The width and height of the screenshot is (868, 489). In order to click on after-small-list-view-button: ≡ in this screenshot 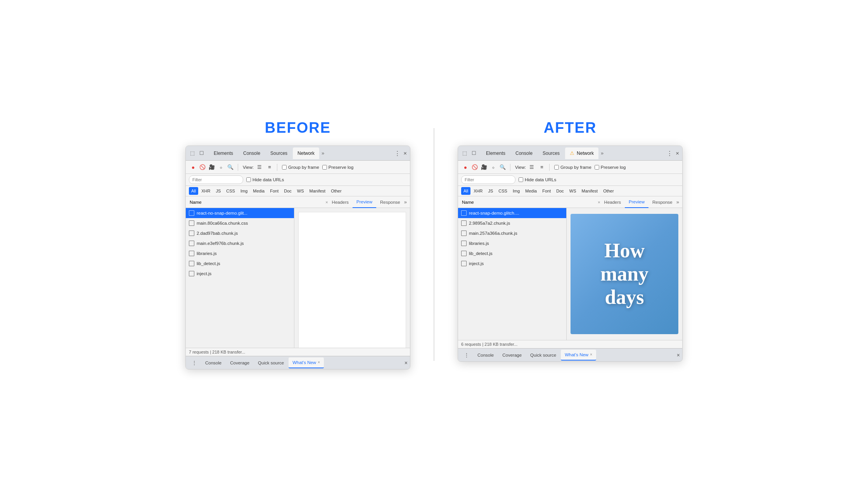, I will do `click(542, 167)`.